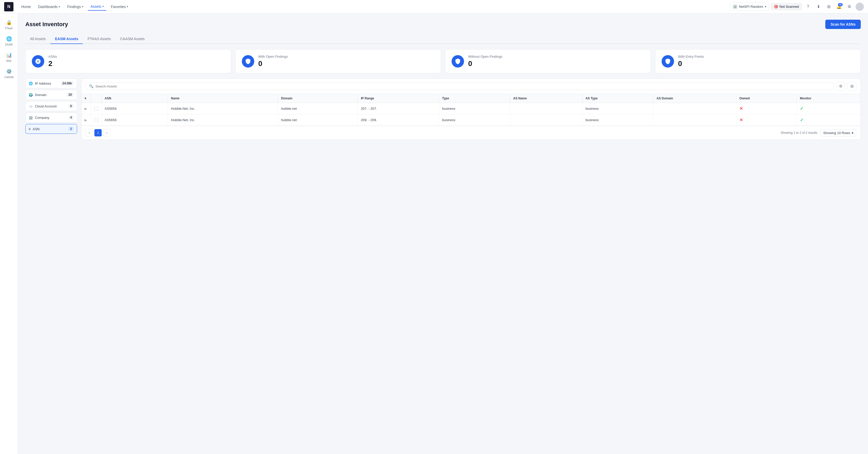 The height and width of the screenshot is (454, 868). Describe the element at coordinates (51, 117) in the screenshot. I see `filter-company: 🏢 Company 4` at that location.